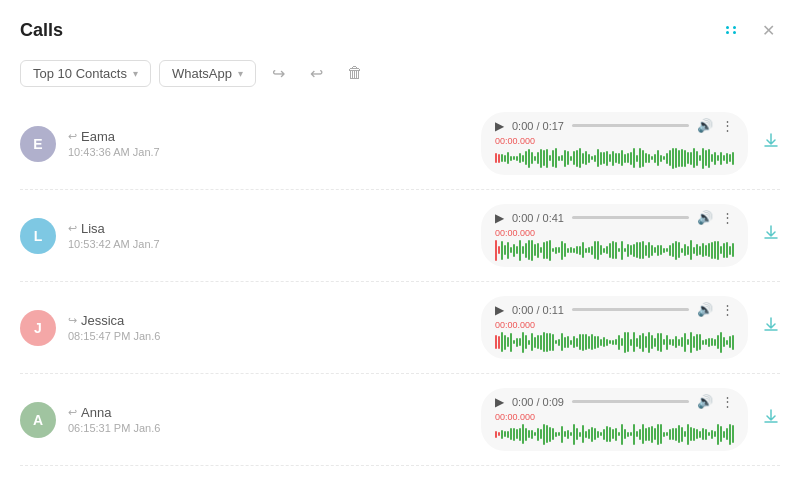 The image size is (800, 500). Describe the element at coordinates (86, 74) in the screenshot. I see `top-contacts-dropdown: Top 10 Contacts ▾` at that location.